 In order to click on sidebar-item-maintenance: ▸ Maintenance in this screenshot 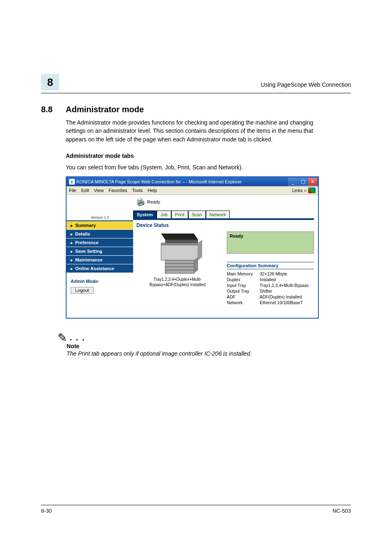, I will do `click(100, 260)`.